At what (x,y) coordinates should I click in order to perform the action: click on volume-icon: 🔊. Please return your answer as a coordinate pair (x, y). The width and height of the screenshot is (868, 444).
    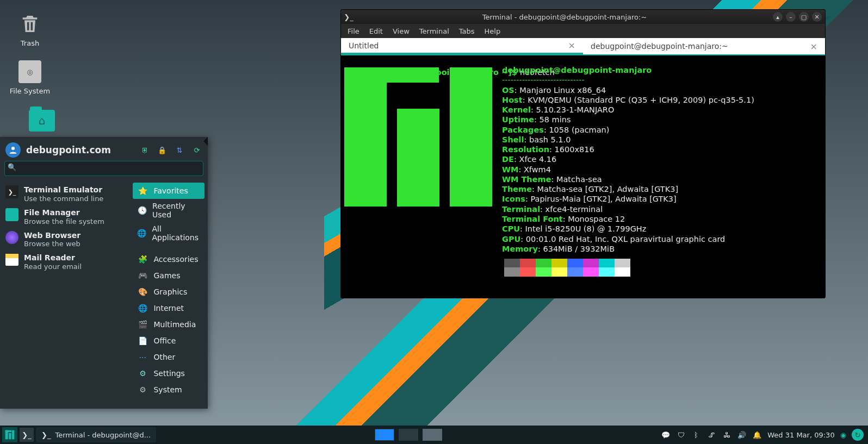
    Looking at the image, I should click on (742, 435).